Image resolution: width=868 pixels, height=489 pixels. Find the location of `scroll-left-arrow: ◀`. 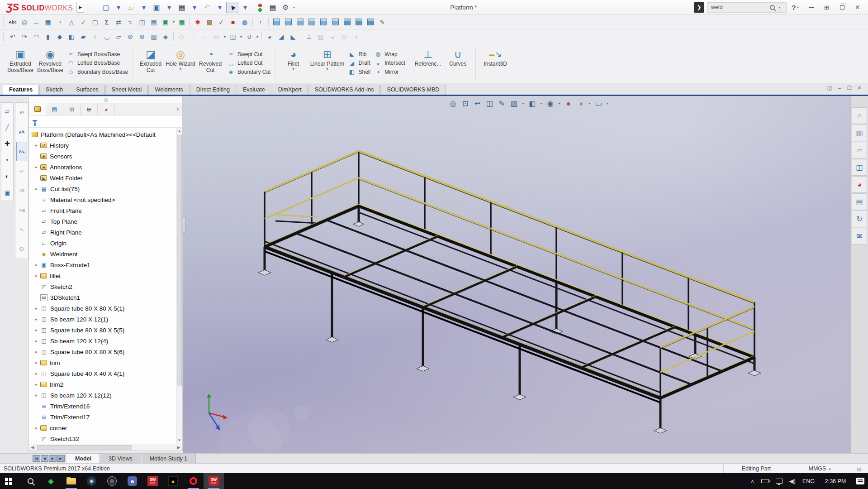

scroll-left-arrow: ◀ is located at coordinates (33, 447).